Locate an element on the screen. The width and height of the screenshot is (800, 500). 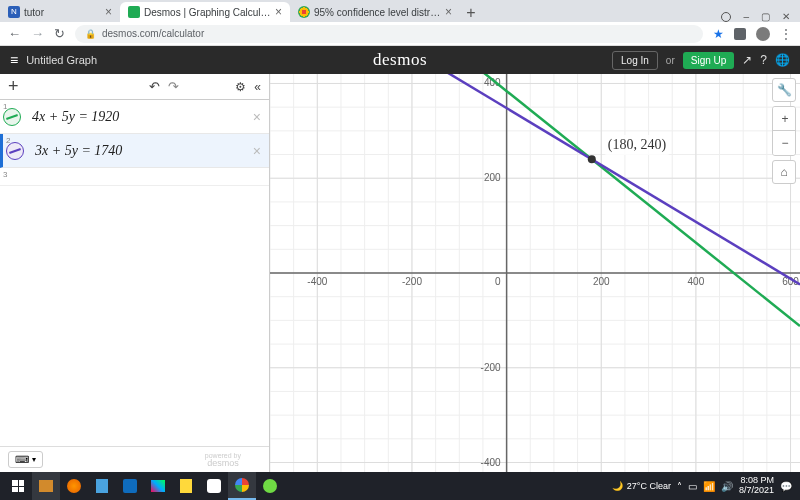
keyboard-icon: ⌨ is located at coordinates (22, 460).